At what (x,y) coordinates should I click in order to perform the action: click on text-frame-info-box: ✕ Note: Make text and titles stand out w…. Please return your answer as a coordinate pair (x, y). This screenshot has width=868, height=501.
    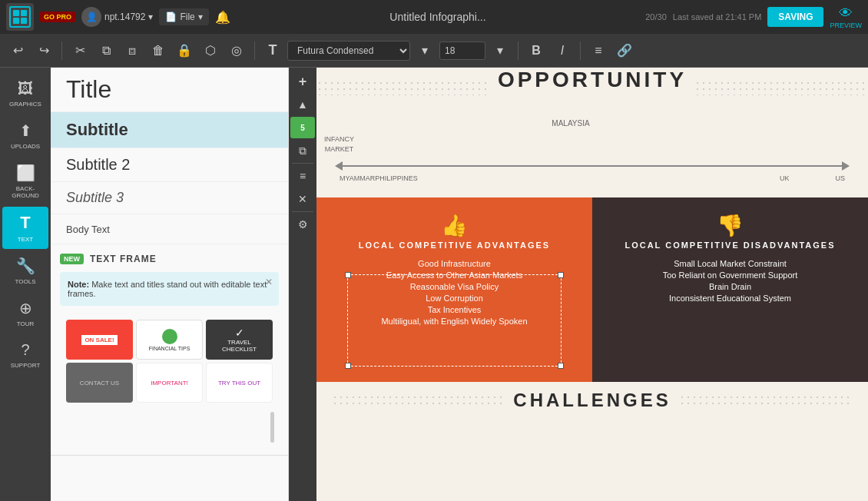
    Looking at the image, I should click on (169, 289).